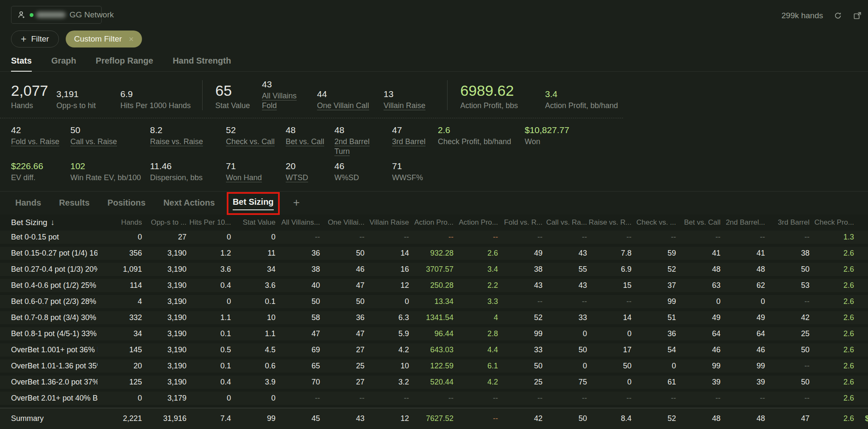  I want to click on stat-label: All Villains Fold, so click(286, 101).